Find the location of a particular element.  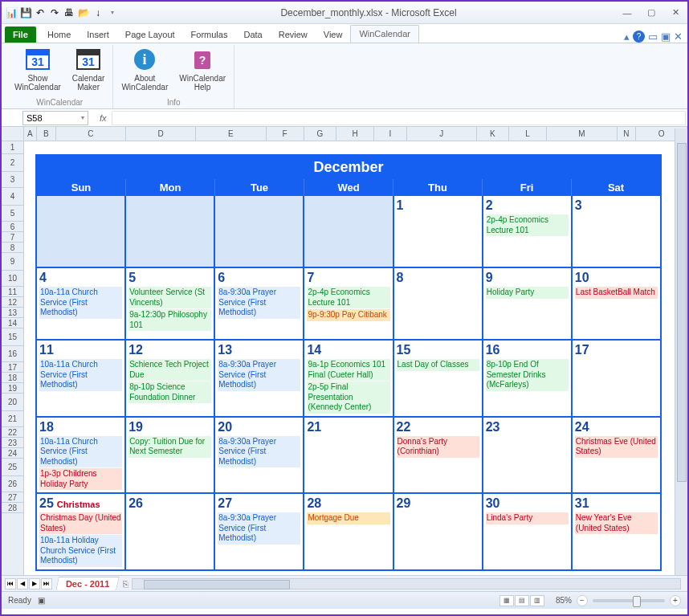

column-header: K is located at coordinates (493, 133).